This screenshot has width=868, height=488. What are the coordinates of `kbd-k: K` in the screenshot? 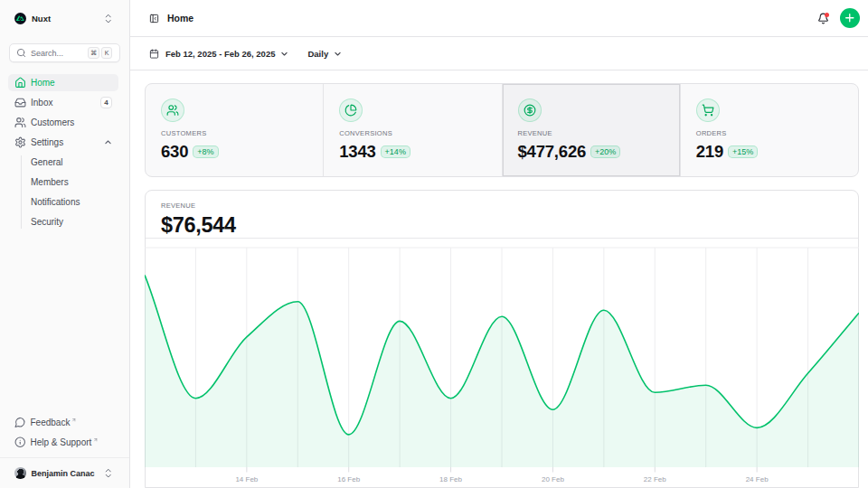 It's located at (107, 52).